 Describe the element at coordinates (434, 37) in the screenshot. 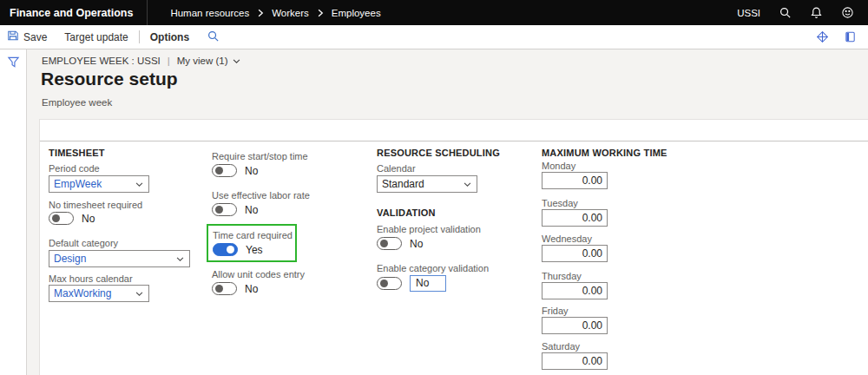

I see `action-toolbar: Save Target update Options` at that location.